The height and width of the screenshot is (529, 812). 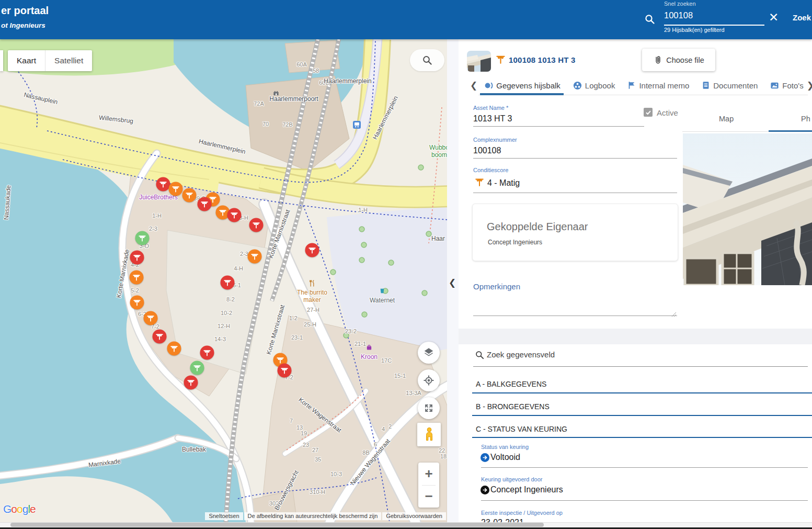 What do you see at coordinates (390, 426) in the screenshot?
I see `house-number: 2` at bounding box center [390, 426].